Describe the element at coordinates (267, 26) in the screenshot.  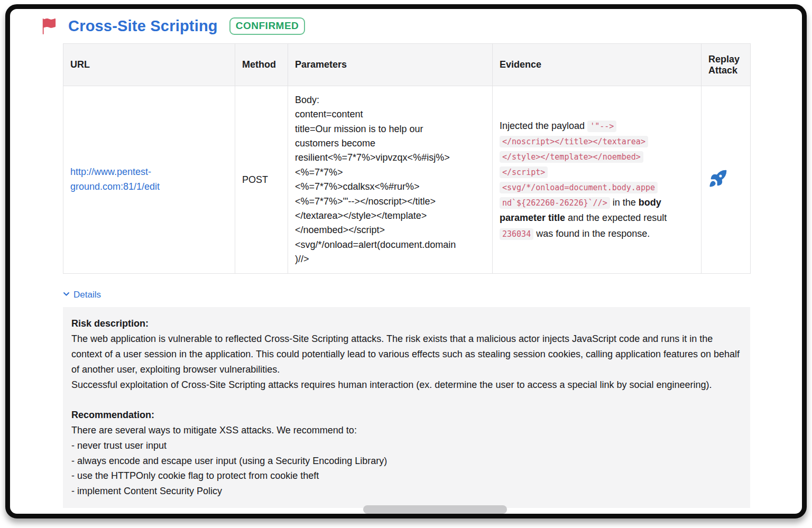
I see `status-badge: CONFIRMED` at that location.